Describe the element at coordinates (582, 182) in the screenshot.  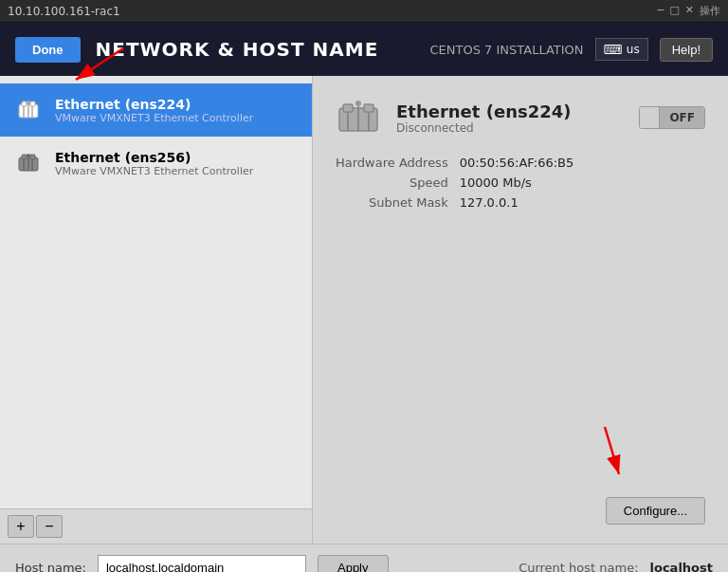
I see `speed-value: 10000 Mb/s` at that location.